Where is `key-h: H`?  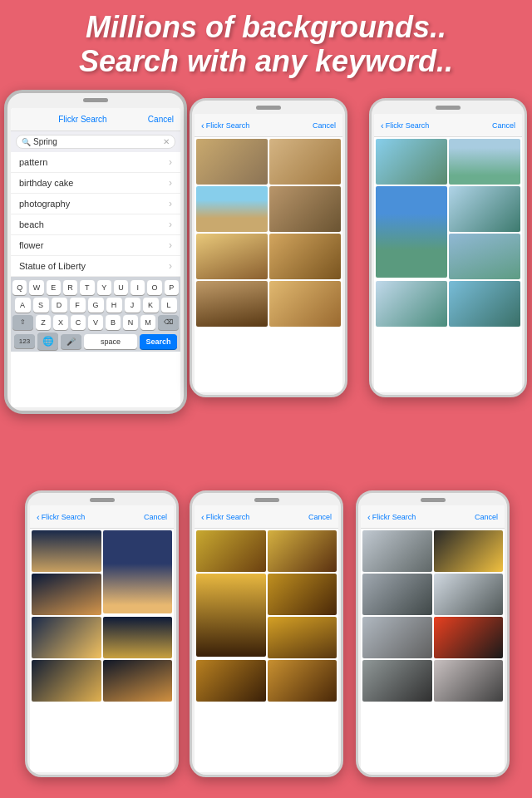 key-h: H is located at coordinates (115, 305).